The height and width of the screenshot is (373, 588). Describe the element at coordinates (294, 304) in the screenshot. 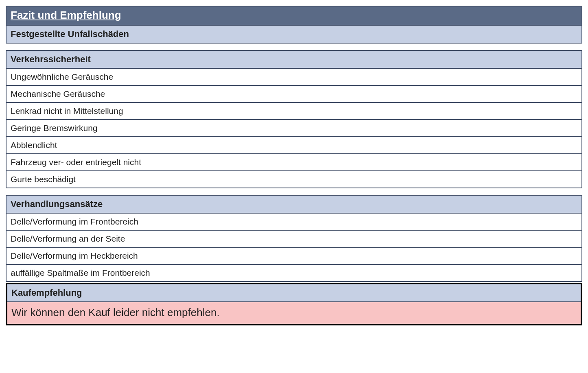

I see `section-recommendation: Kaufempfehlung Wir können den Kauf leide…` at that location.